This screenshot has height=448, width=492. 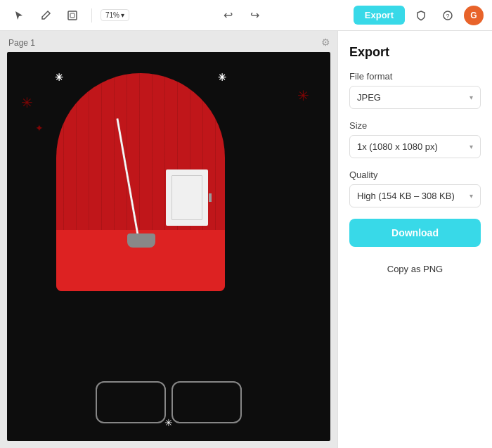 What do you see at coordinates (415, 188) in the screenshot?
I see `quality-group: Quality High (154 KB – 308 KB) ▾` at bounding box center [415, 188].